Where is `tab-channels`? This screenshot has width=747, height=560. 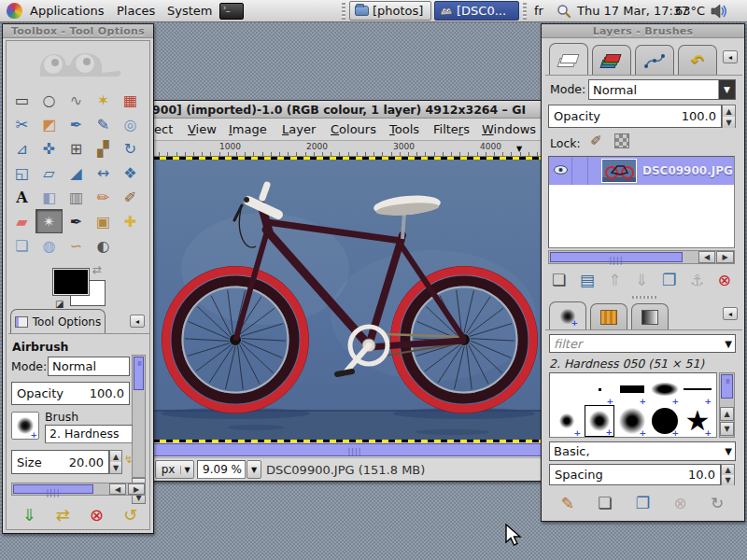 tab-channels is located at coordinates (612, 60).